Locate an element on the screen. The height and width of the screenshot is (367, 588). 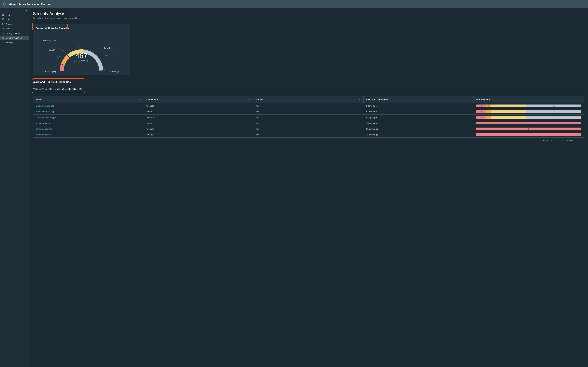
column-label: Last Scan Completed is located at coordinates (377, 99).